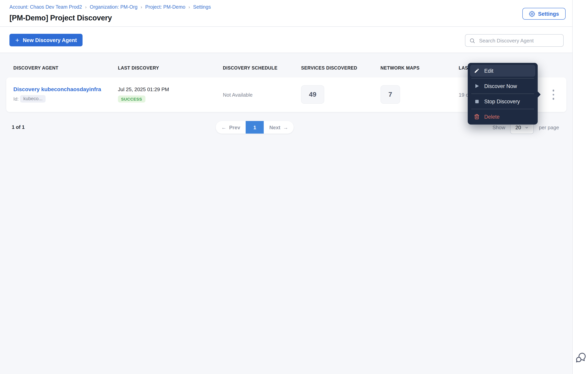  Describe the element at coordinates (499, 127) in the screenshot. I see `show-label: Show` at that location.